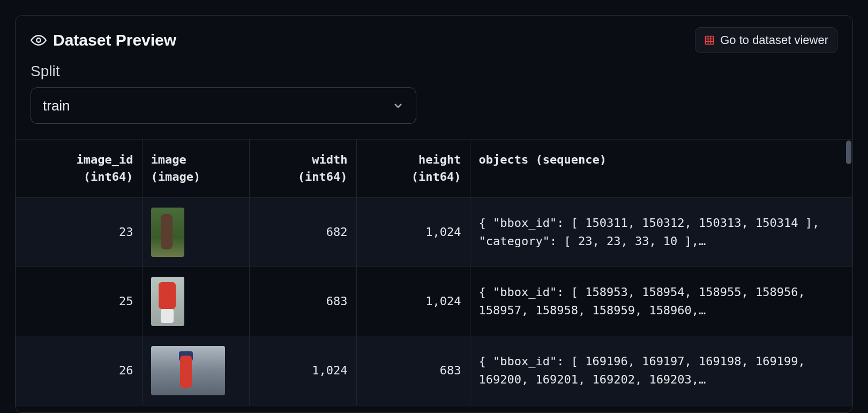 Image resolution: width=868 pixels, height=413 pixels. What do you see at coordinates (434, 71) in the screenshot?
I see `split-label: Split` at bounding box center [434, 71].